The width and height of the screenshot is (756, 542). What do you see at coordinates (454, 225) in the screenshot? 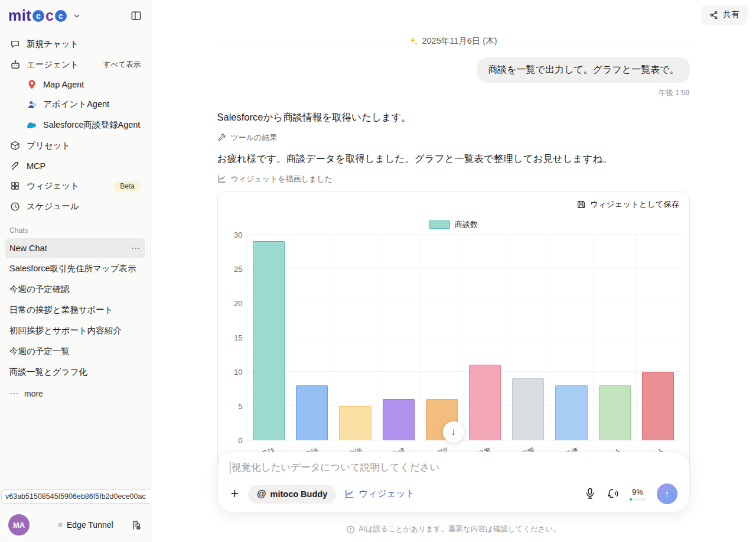
I see `chart-legend: 商談数` at bounding box center [454, 225].